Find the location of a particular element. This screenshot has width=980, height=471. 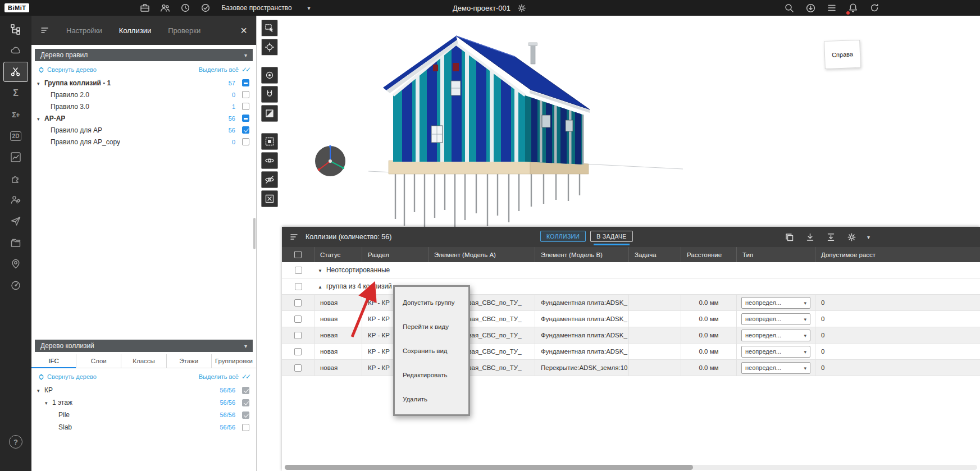

model-tree-icon is located at coordinates (16, 29).